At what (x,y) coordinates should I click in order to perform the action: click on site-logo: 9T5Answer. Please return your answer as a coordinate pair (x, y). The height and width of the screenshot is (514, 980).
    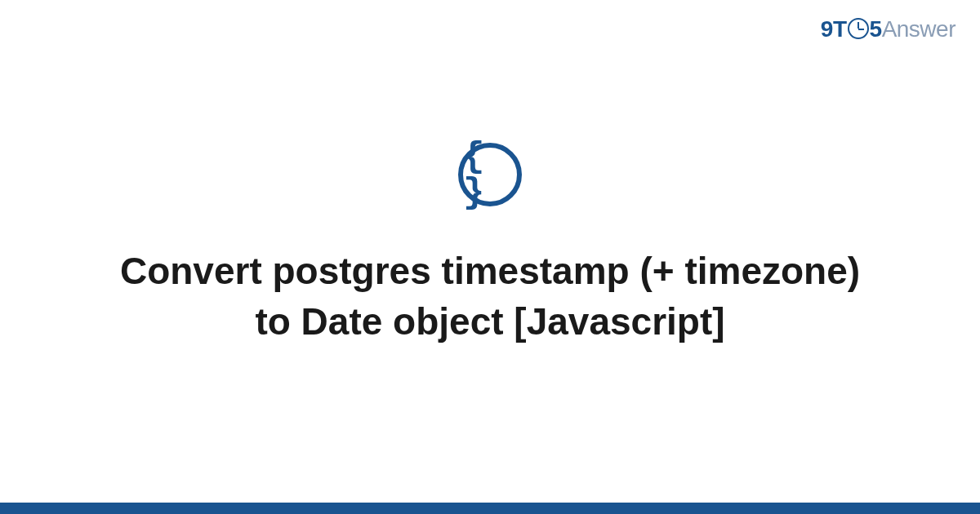
    Looking at the image, I should click on (889, 29).